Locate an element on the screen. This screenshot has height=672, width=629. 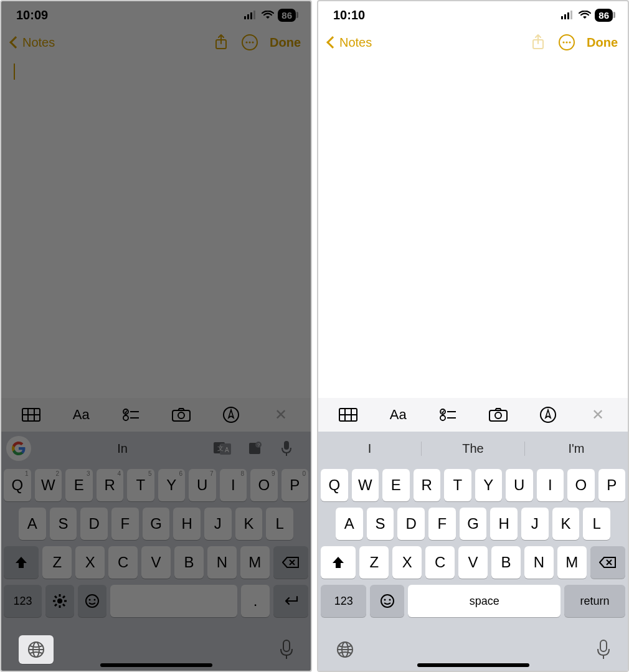
key-u: U7 is located at coordinates (202, 485).